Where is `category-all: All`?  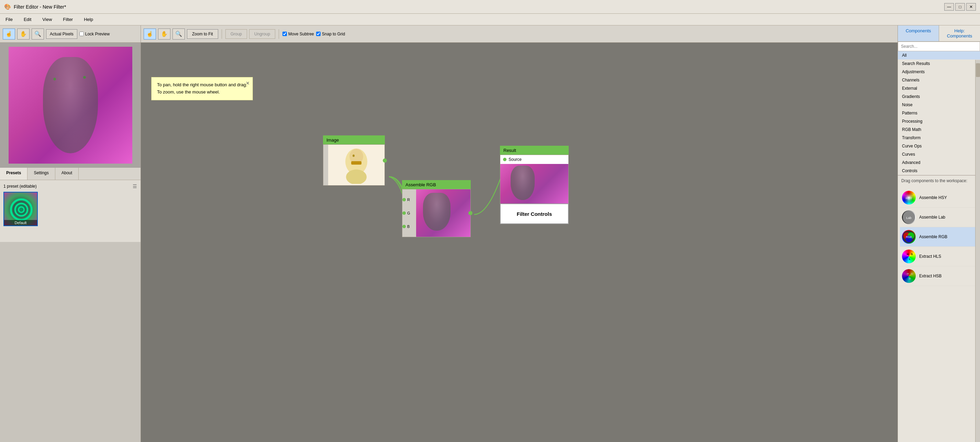 category-all: All is located at coordinates (939, 56).